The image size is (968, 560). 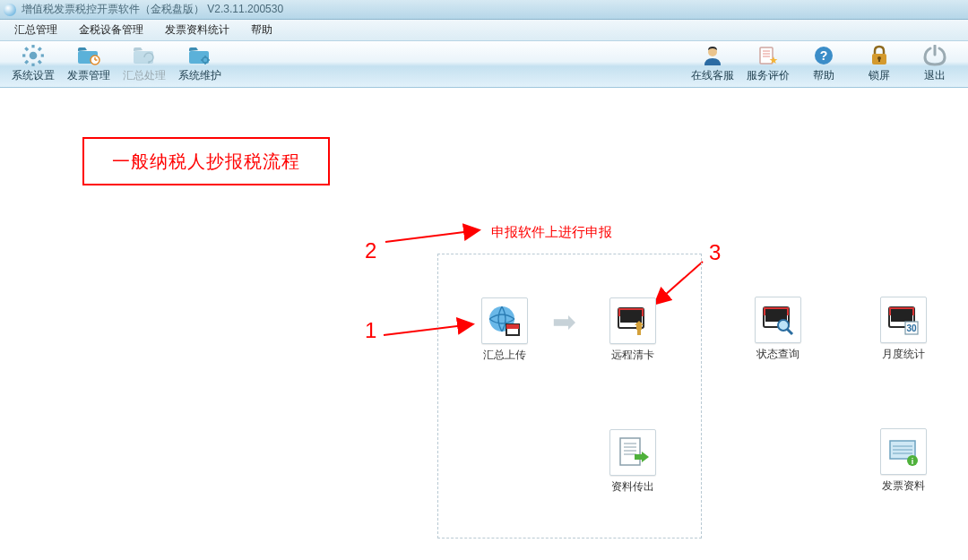 What do you see at coordinates (824, 65) in the screenshot?
I see `help-button: ? 帮助` at bounding box center [824, 65].